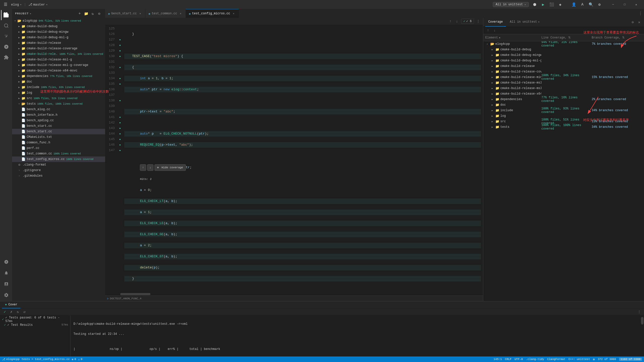 The image size is (644, 362). I want to click on activity-git, so click(6, 36).